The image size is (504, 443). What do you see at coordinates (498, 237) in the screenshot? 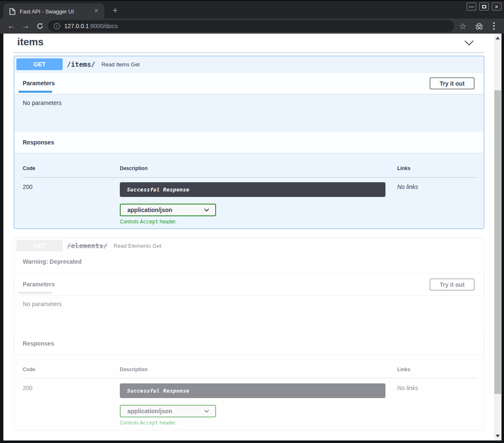
I see `page-scrollbar` at bounding box center [498, 237].